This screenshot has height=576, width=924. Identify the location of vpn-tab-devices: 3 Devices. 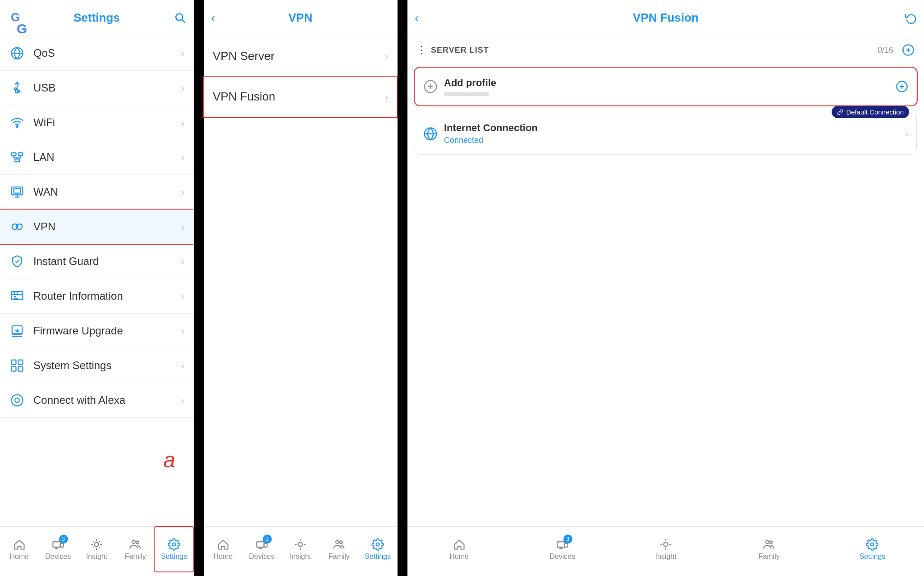
(262, 549).